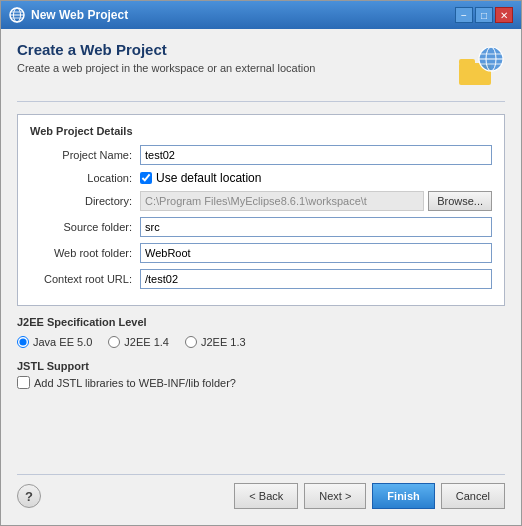 The image size is (522, 526). I want to click on browse-button: Browse..., so click(460, 201).